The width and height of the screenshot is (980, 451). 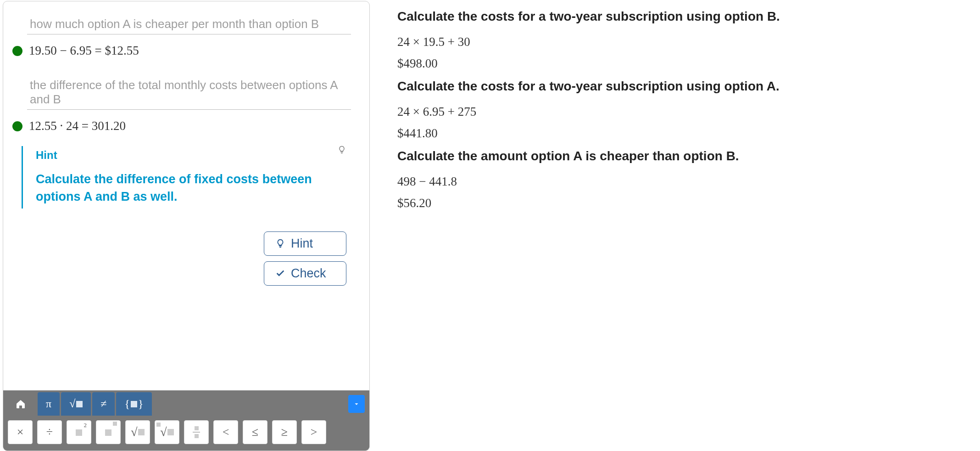 What do you see at coordinates (50, 432) in the screenshot?
I see `key-divide: ÷` at bounding box center [50, 432].